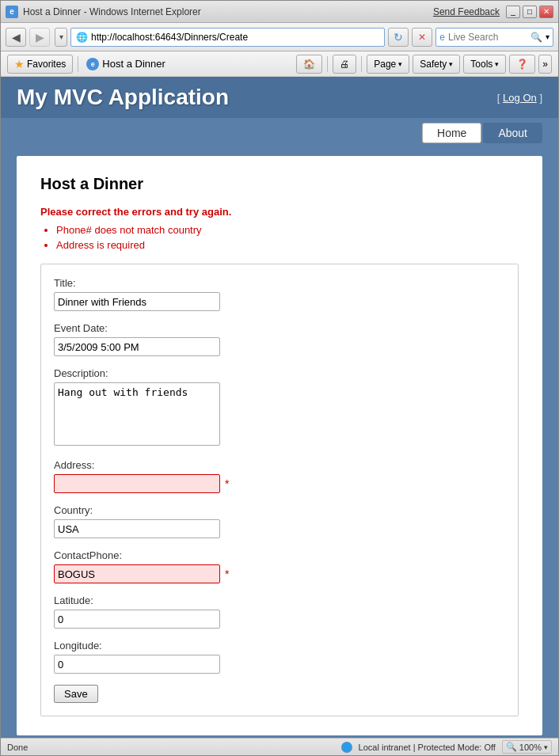 Image resolution: width=559 pixels, height=756 pixels. Describe the element at coordinates (530, 12) in the screenshot. I see `window-controls: _ □ ✕` at that location.